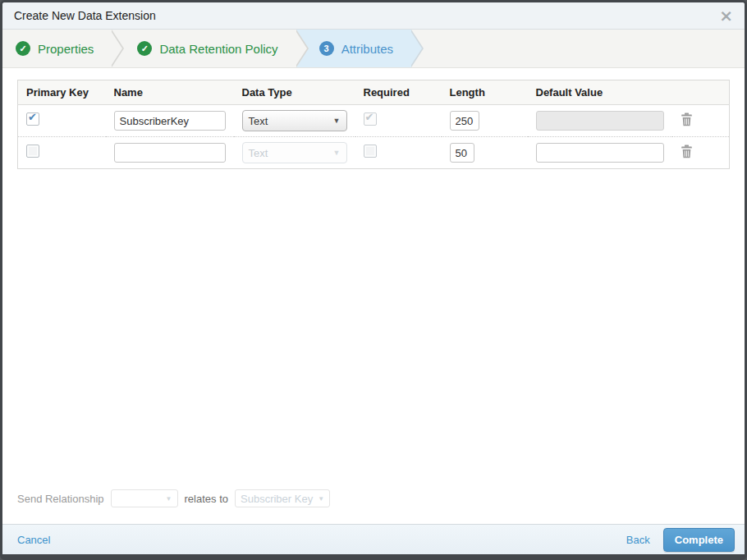  I want to click on wizard-steps: ✓ Properties ✓ Data Retention Policy 3 A…, so click(374, 49).